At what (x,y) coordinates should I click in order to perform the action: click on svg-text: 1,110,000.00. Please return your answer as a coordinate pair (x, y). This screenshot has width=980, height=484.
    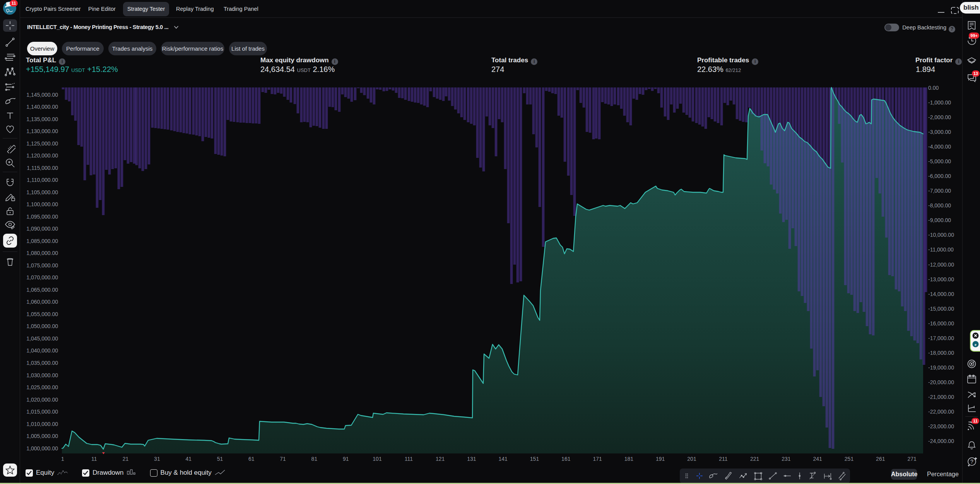
    Looking at the image, I should click on (43, 180).